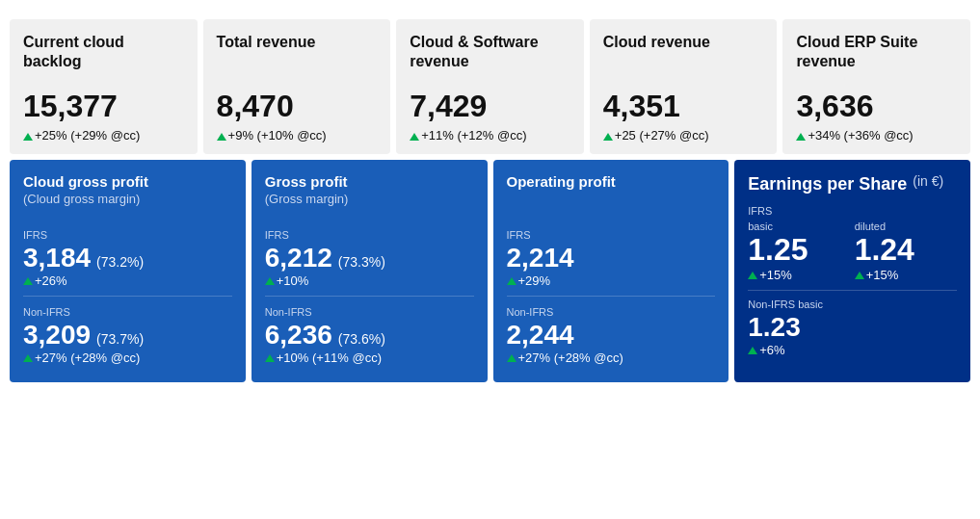  I want to click on ifrs-value-row-operating-profit: 2,214, so click(611, 258).